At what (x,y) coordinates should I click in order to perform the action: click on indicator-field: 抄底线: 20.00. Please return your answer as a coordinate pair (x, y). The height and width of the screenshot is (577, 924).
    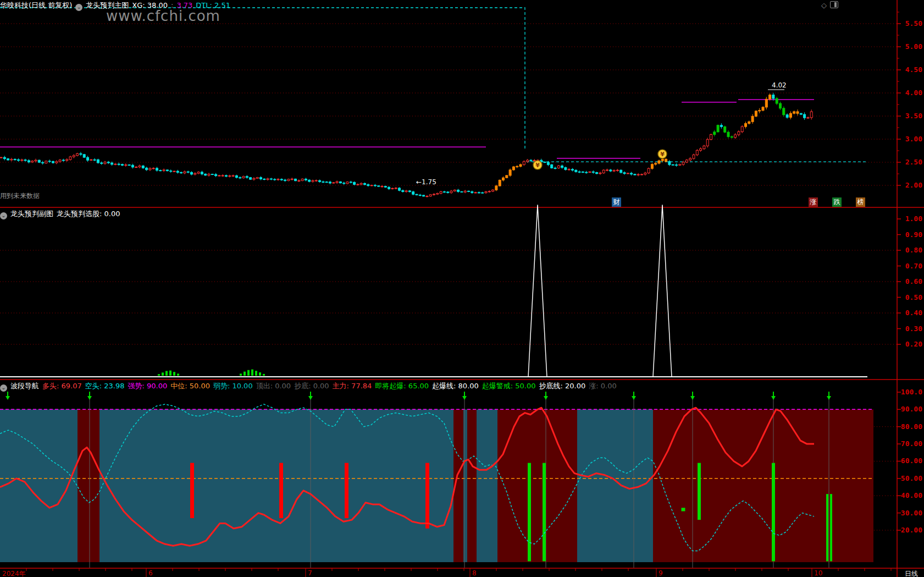
    Looking at the image, I should click on (563, 386).